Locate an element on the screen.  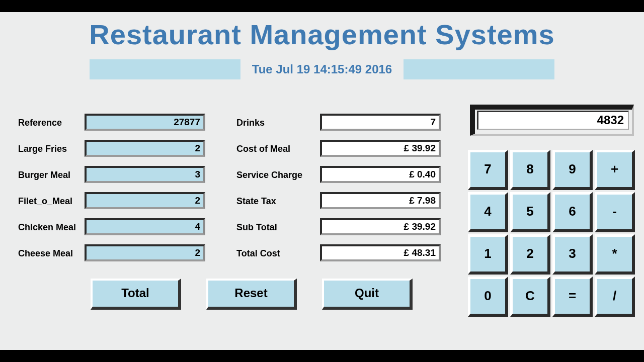
calc-key-3: 3 is located at coordinates (573, 254).